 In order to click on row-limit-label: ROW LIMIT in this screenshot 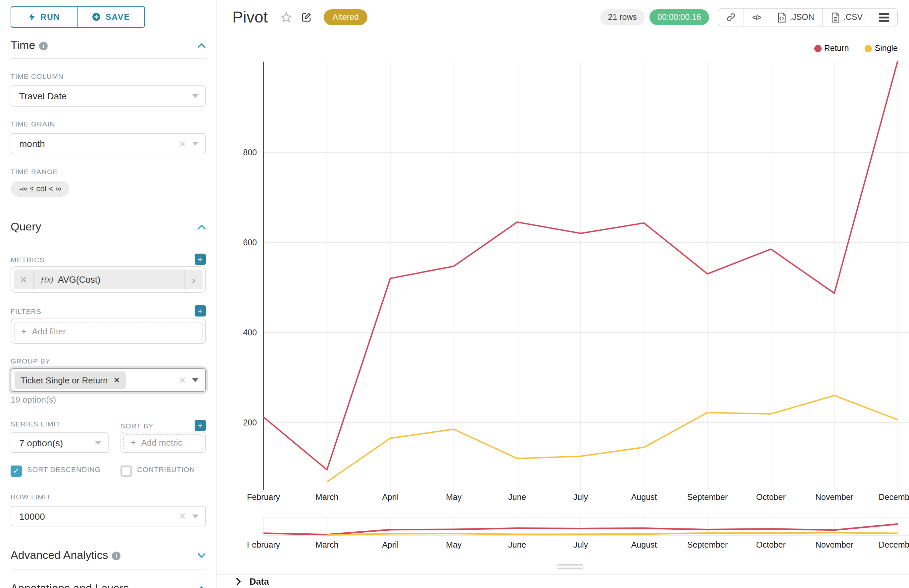, I will do `click(108, 496)`.